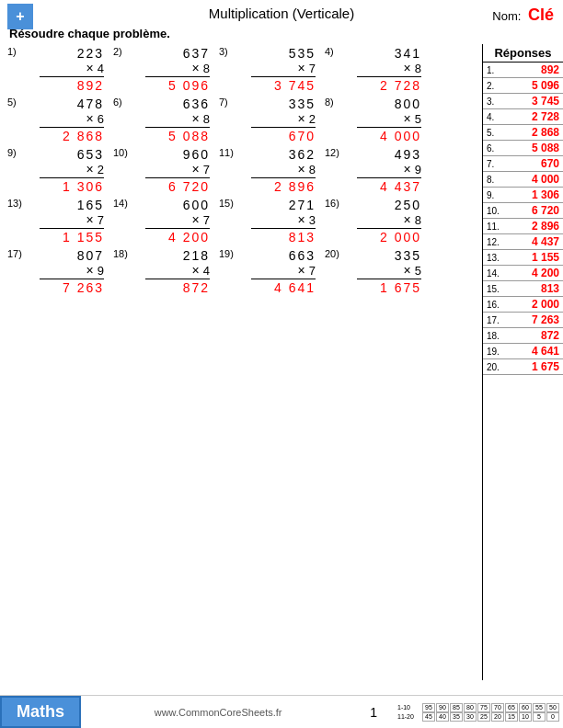 The image size is (563, 728). What do you see at coordinates (313, 221) in the screenshot?
I see `problem-multiplier: 3` at bounding box center [313, 221].